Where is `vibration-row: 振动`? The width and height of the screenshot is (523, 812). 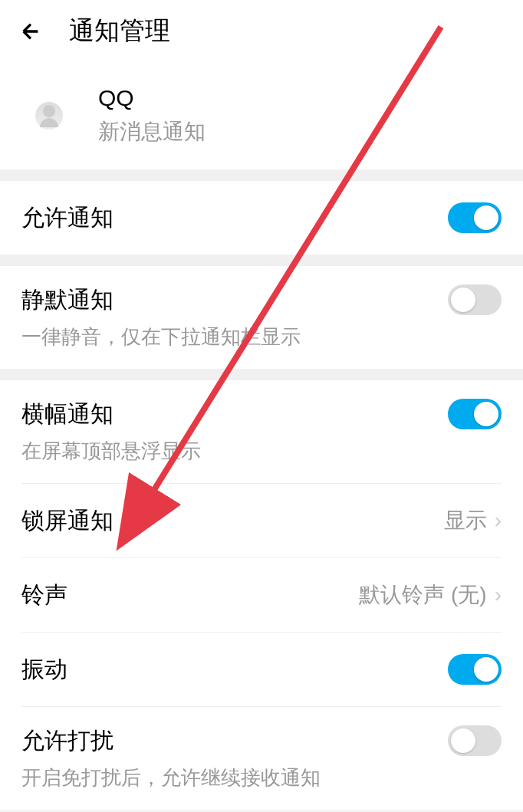 vibration-row: 振动 is located at coordinates (262, 669).